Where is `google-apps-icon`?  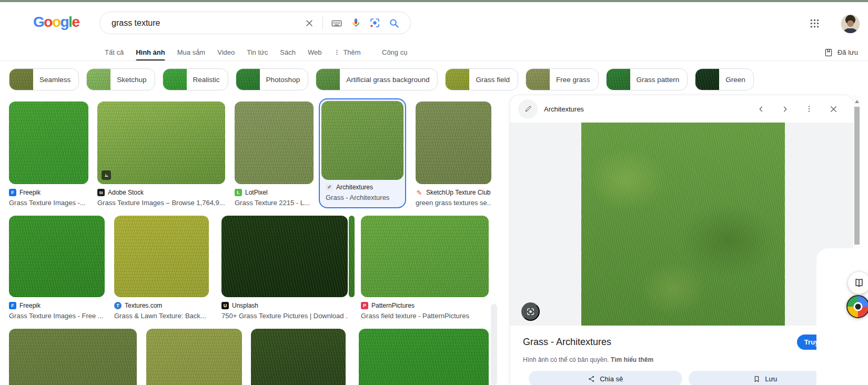
google-apps-icon is located at coordinates (814, 23).